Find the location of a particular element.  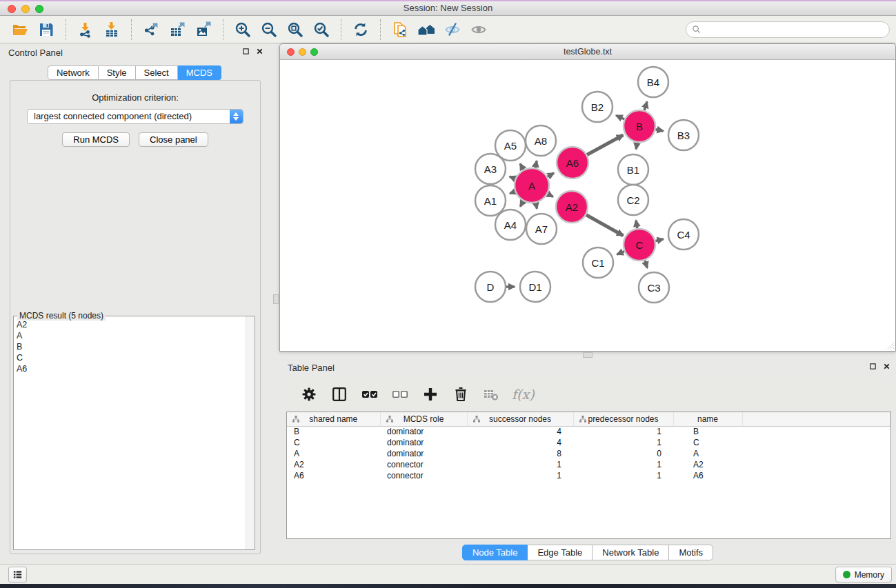

table-row: Cdominator41C is located at coordinates (589, 443).